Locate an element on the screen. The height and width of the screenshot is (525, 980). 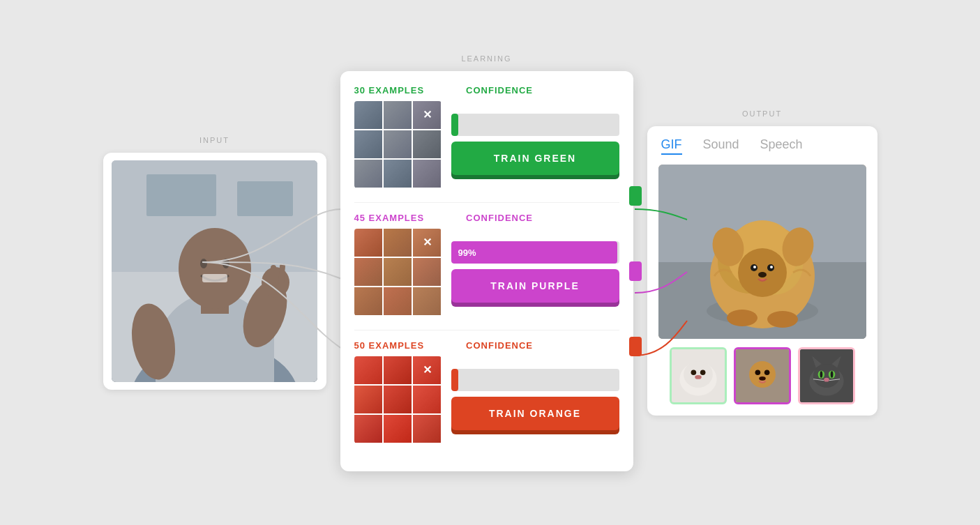
green-class-content: ✕ TRAIN GREEN is located at coordinates (487, 145).